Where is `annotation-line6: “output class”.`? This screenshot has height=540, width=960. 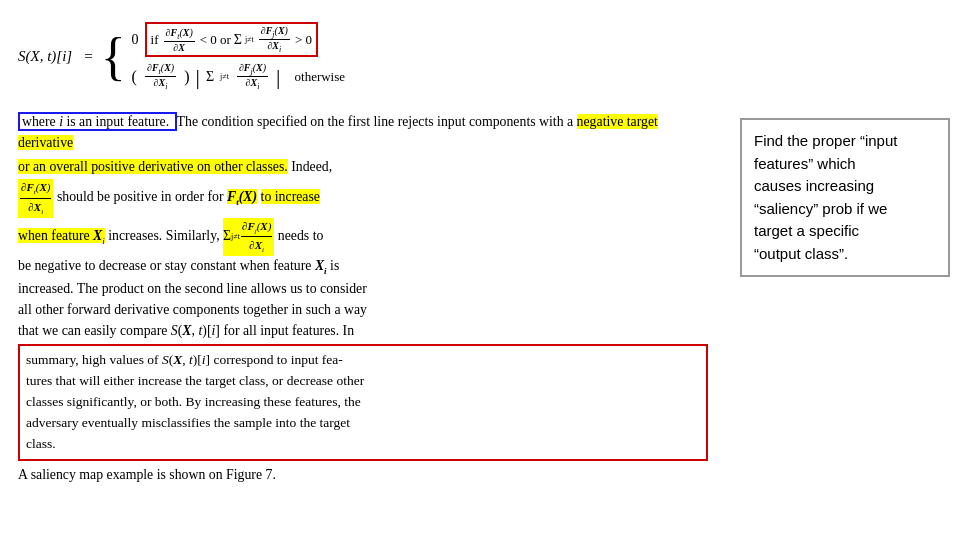 annotation-line6: “output class”. is located at coordinates (801, 254).